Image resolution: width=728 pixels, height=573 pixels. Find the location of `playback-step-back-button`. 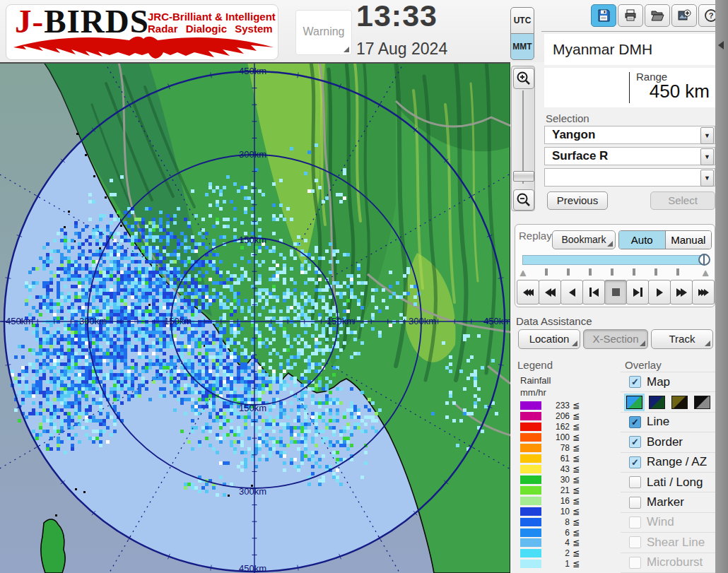

playback-step-back-button is located at coordinates (594, 293).